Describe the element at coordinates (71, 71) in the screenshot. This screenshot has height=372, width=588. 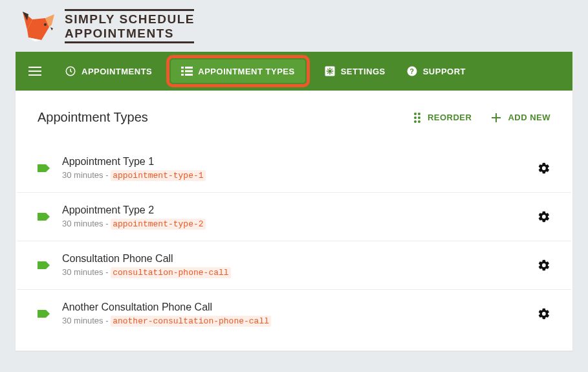
I see `clock-icon` at that location.